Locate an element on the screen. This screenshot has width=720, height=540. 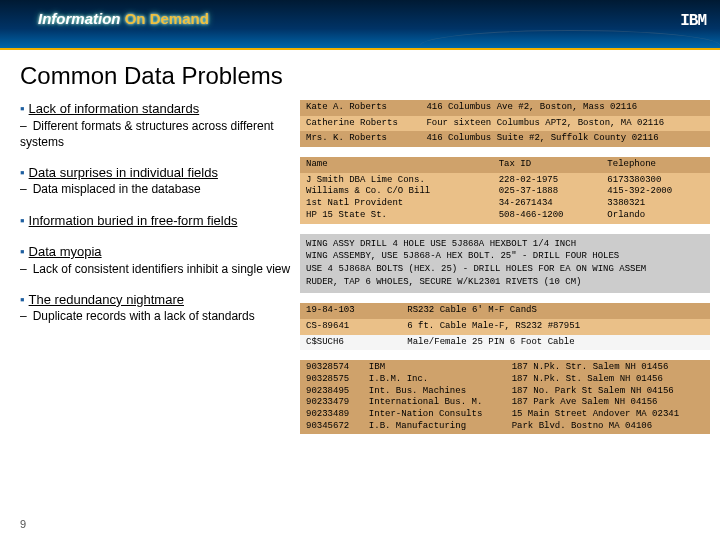
freeform-line: USE 4 5J868A BOLTS (HEX. 25) - DRILL HOL… is located at coordinates (505, 270).